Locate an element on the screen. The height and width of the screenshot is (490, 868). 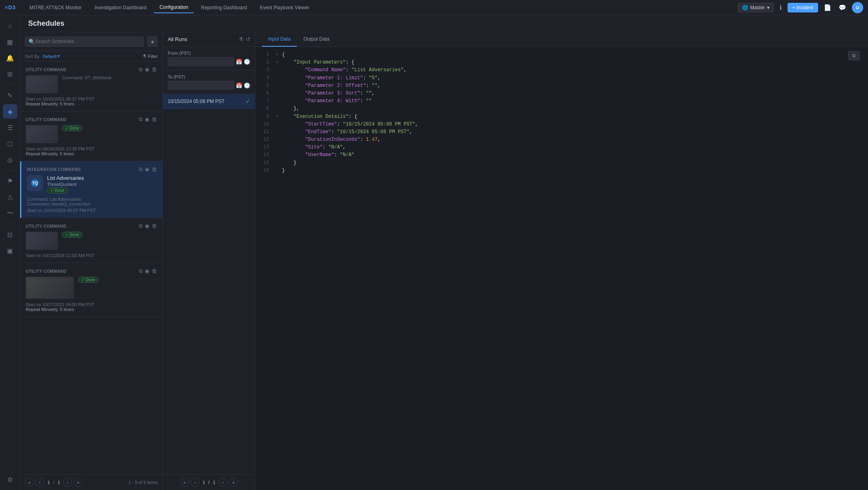
duplicate-icon-3: ⧉ is located at coordinates (141, 169).